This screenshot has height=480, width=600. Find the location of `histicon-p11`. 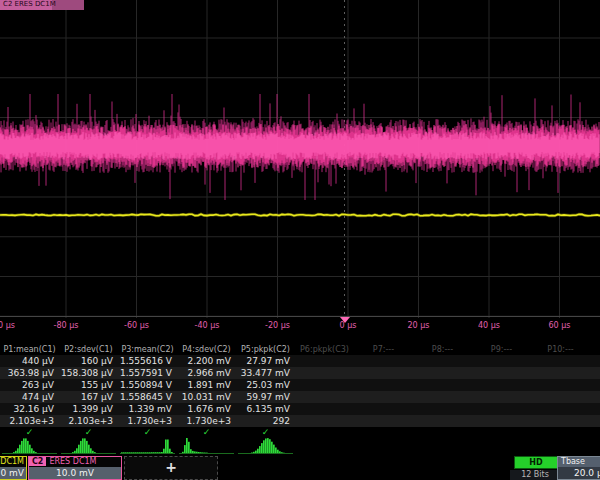

histicon-p11 is located at coordinates (595, 446).